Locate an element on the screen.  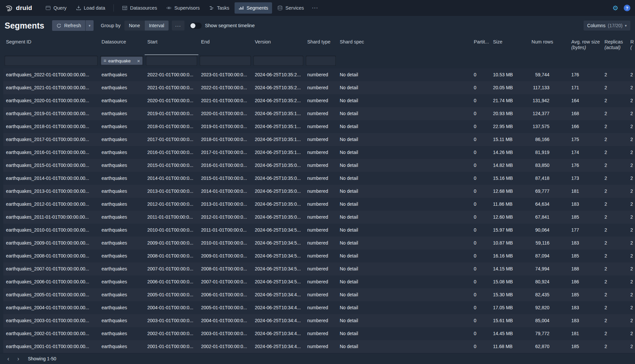
filter-shard_type-input is located at coordinates (321, 61).